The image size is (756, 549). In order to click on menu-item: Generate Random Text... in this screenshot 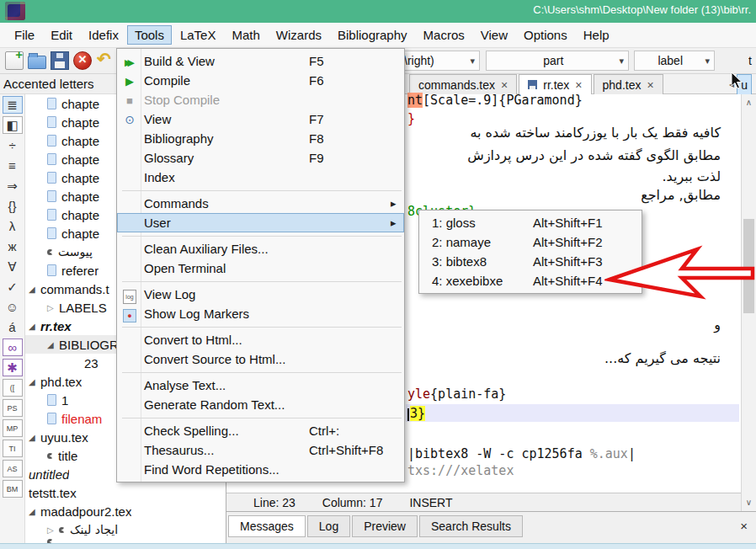, I will do `click(261, 404)`.